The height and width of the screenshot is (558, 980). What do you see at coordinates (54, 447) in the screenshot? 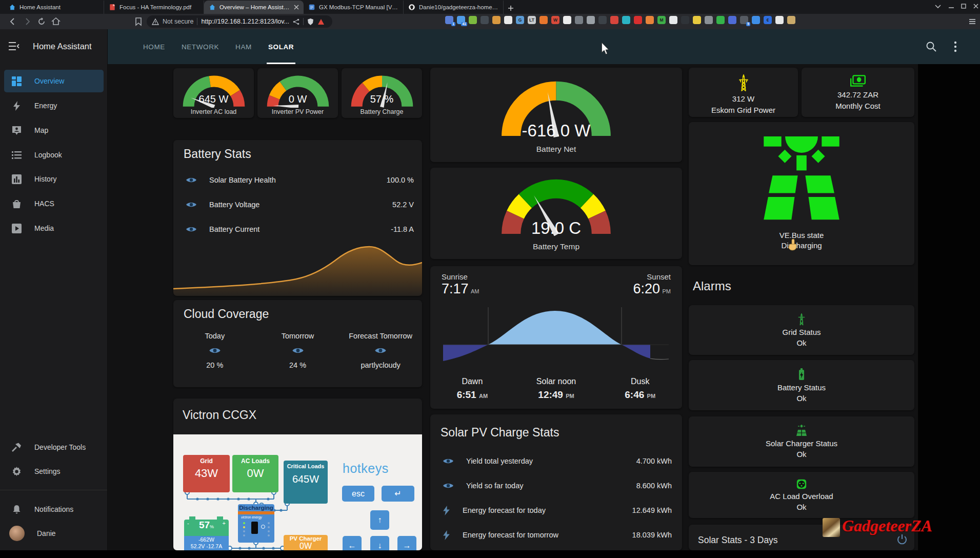
I see `sidebar-item-developer-tools: Developer Tools` at bounding box center [54, 447].